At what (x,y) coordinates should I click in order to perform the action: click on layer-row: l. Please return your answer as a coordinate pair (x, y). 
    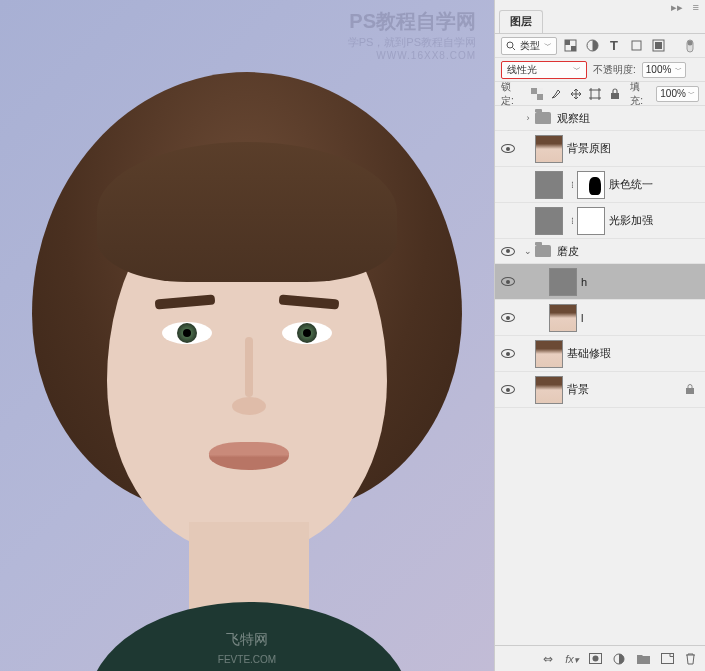
    Looking at the image, I should click on (600, 318).